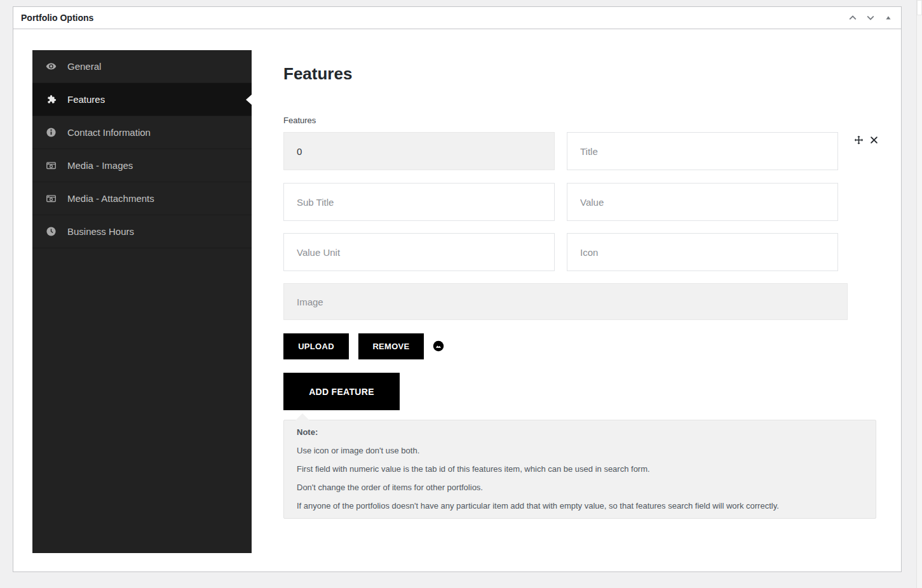  Describe the element at coordinates (419, 202) in the screenshot. I see `feature-subtitle-input` at that location.